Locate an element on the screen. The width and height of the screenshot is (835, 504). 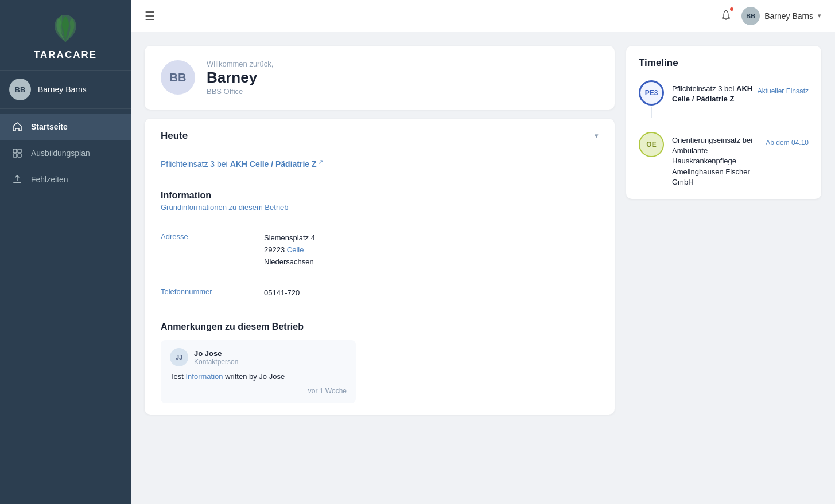
heute-chevron-icon: ▾ is located at coordinates (597, 135).